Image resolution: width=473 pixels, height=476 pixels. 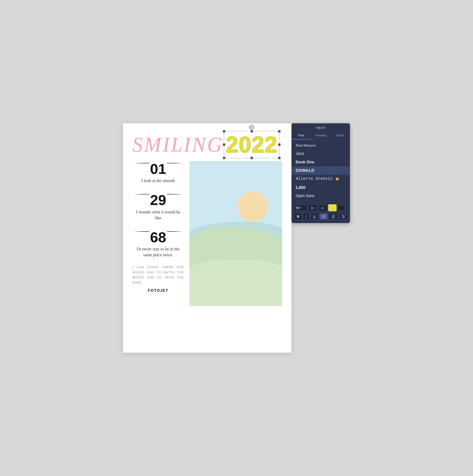 I want to click on panel-tabs: Font Property Effect, so click(x=321, y=136).